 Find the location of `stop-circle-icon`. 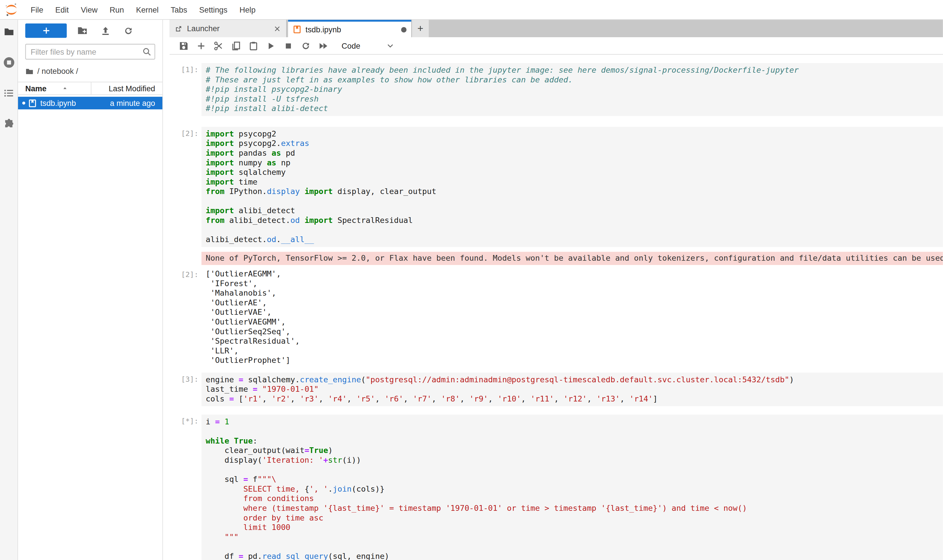

stop-circle-icon is located at coordinates (9, 62).